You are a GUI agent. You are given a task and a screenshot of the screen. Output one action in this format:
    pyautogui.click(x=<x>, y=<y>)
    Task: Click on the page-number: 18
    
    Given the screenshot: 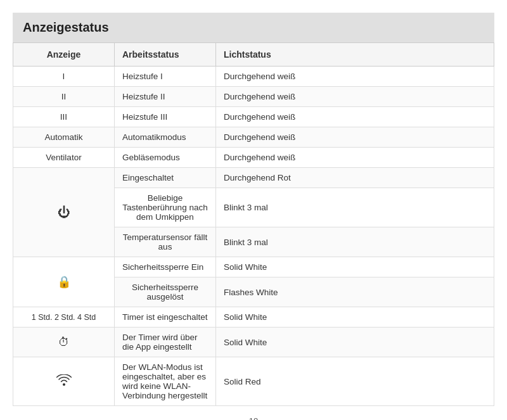 What is the action you would take?
    pyautogui.click(x=254, y=413)
    